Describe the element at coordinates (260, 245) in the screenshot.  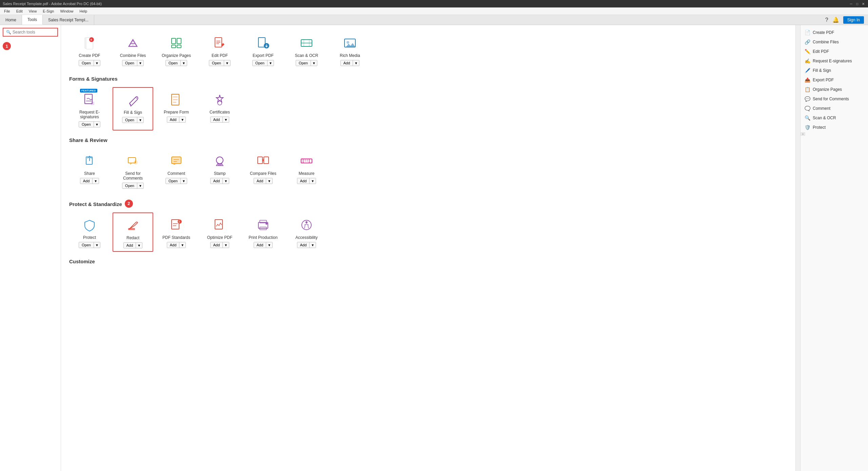
I see `print-production-add: Add` at that location.